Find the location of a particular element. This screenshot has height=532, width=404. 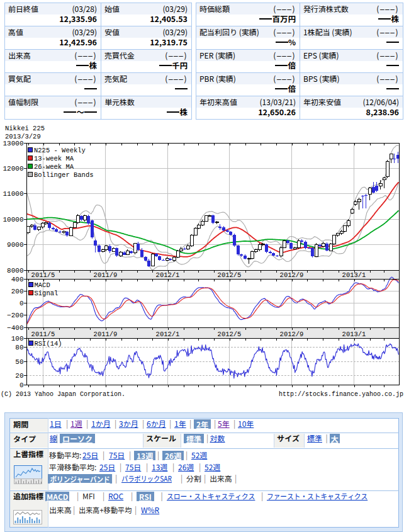

svg-text:(C) 2013 Yahoo Japan Corporati: (C) 2013 Yahoo Japan Corporation. is located at coordinates (63, 394).